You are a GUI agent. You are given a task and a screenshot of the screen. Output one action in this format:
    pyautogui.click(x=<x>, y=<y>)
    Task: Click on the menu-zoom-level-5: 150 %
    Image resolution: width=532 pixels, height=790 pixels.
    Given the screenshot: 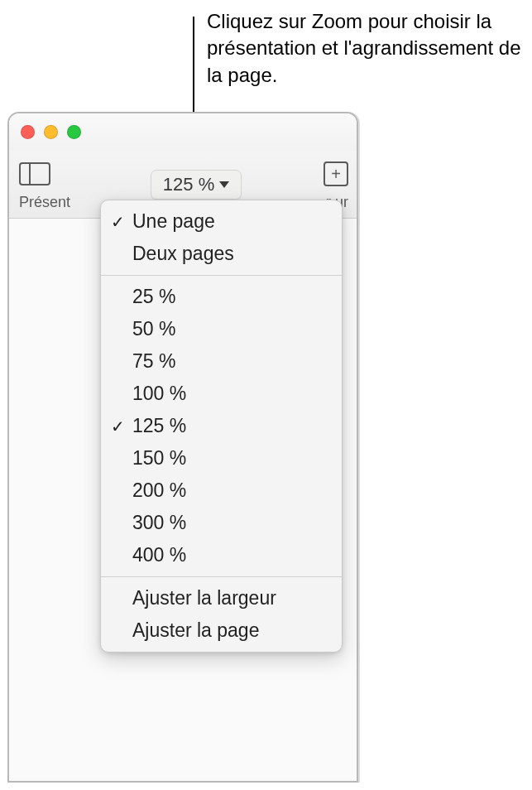 What is the action you would take?
    pyautogui.click(x=222, y=459)
    